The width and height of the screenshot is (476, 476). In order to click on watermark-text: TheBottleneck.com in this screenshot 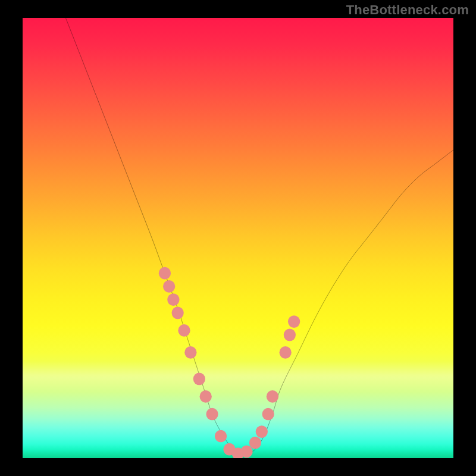, I will do `click(408, 10)`.